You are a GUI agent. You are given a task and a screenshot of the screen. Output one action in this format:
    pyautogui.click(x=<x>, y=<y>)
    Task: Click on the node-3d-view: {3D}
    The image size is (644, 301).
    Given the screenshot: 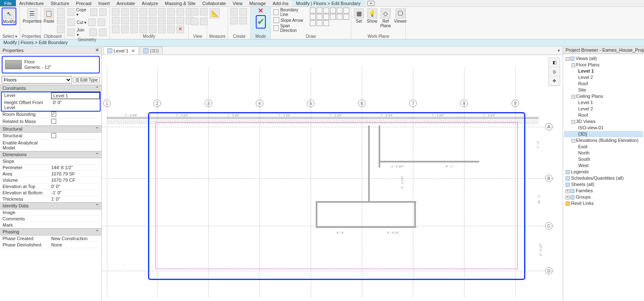 What is the action you would take?
    pyautogui.click(x=604, y=134)
    